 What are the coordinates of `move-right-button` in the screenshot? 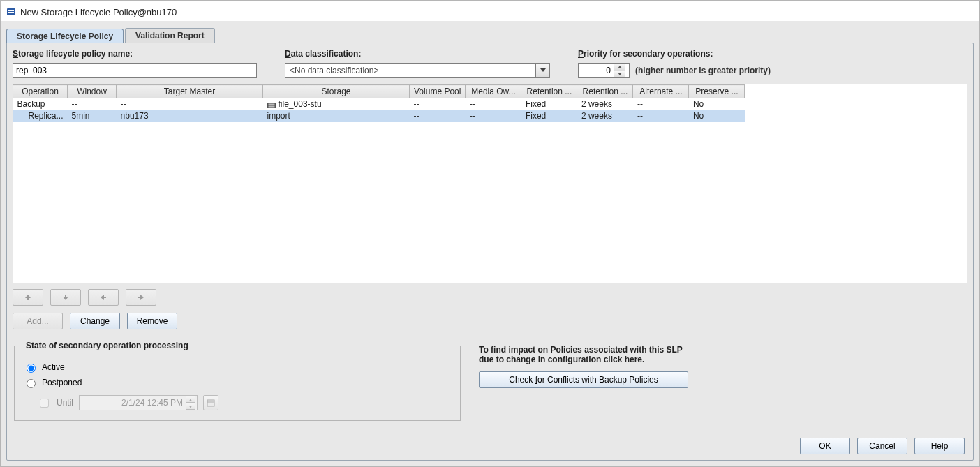 It's located at (141, 297).